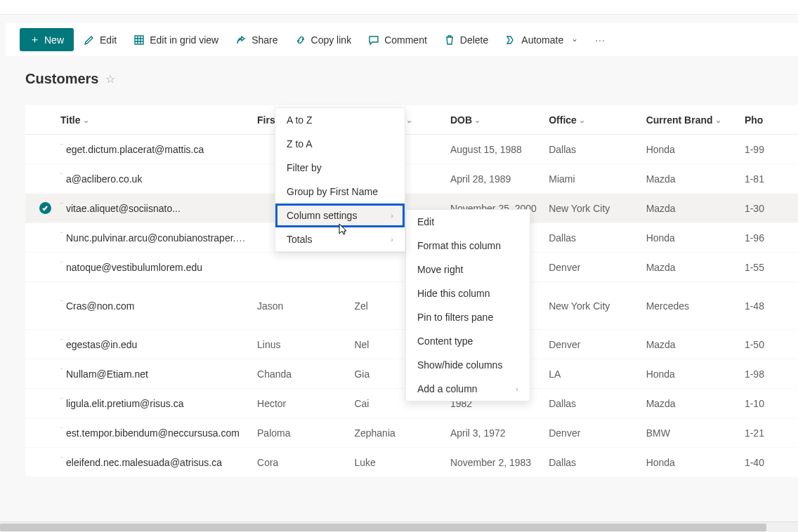  I want to click on table-row: ⋆est.tempor.bibendum@neccursusa.comPalom…, so click(412, 433).